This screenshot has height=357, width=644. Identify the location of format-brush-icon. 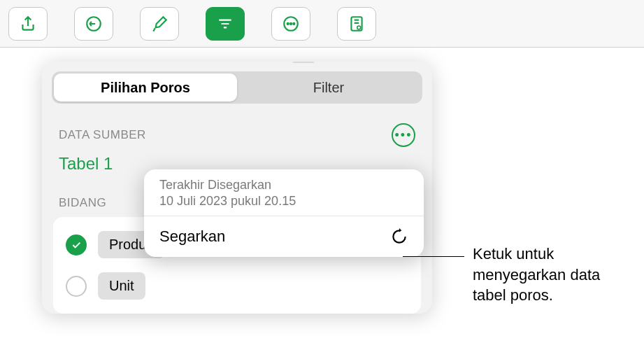
(159, 24).